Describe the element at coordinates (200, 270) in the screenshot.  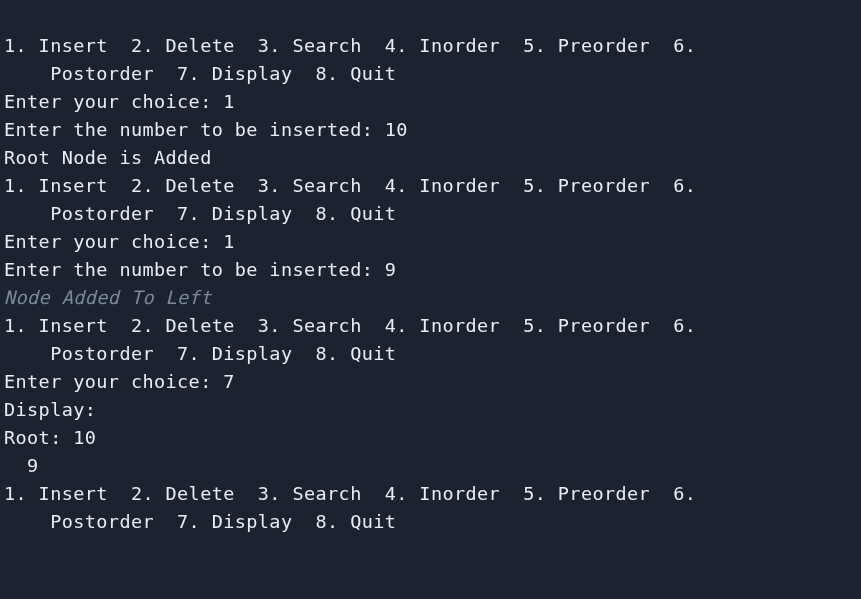
I see `terminal-line: Enter the number to be inserted: 9` at that location.